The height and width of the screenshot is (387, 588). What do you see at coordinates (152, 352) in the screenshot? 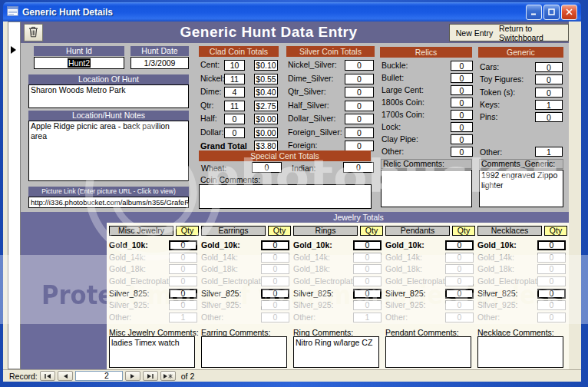
I see `jewelry-comments-field: ladies Timex watch` at bounding box center [152, 352].